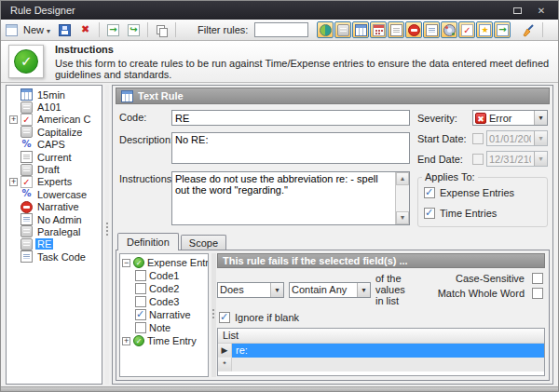  What do you see at coordinates (402, 198) in the screenshot?
I see `instructions-scrollbar` at bounding box center [402, 198].